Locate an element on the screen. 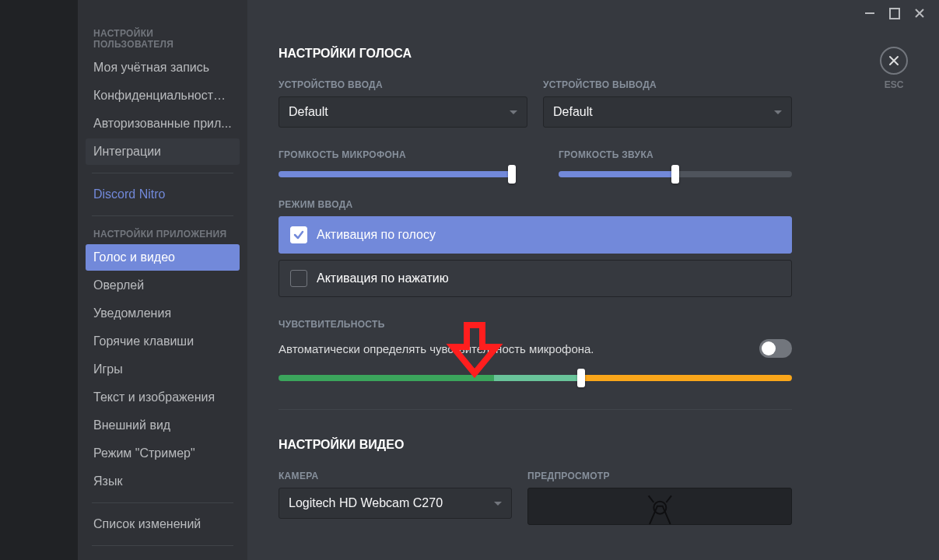 This screenshot has width=939, height=560. sidebar-item-label: Горячие клавиши is located at coordinates (143, 341).